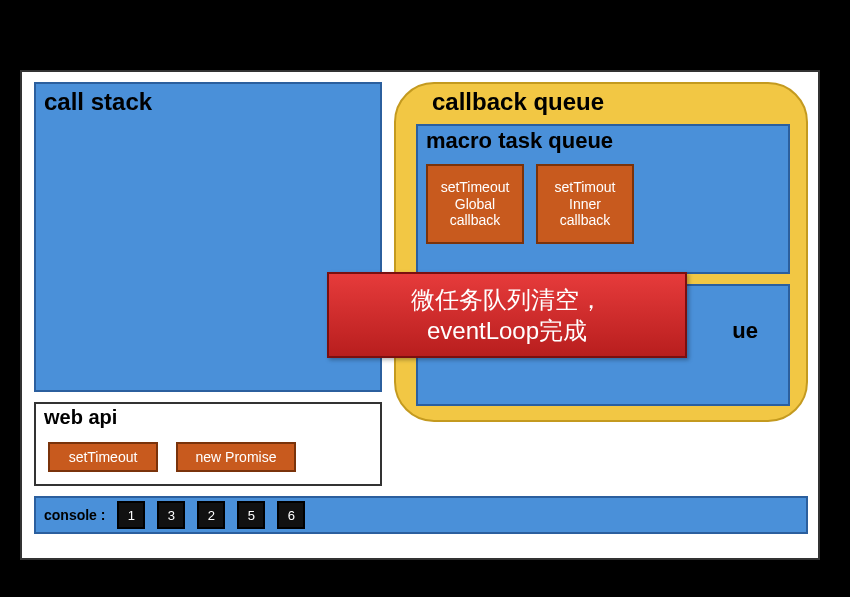  What do you see at coordinates (507, 315) in the screenshot?
I see `status-overlay: 微任务队列清空， eventLoop完成` at bounding box center [507, 315].